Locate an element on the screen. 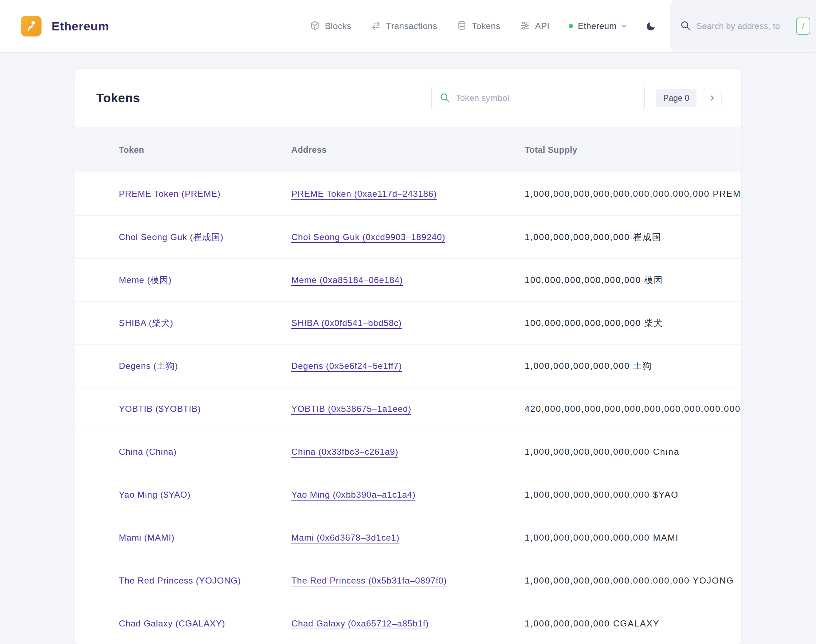  token-address-link: Mami (0x6d3678–3d1ce1) is located at coordinates (345, 538).